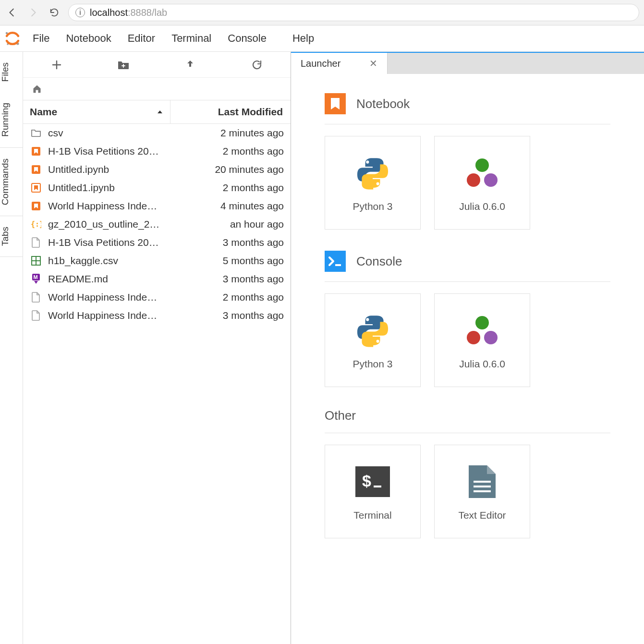 The image size is (644, 644). Describe the element at coordinates (353, 12) in the screenshot. I see `url-bar: i localhost:8888/lab` at that location.